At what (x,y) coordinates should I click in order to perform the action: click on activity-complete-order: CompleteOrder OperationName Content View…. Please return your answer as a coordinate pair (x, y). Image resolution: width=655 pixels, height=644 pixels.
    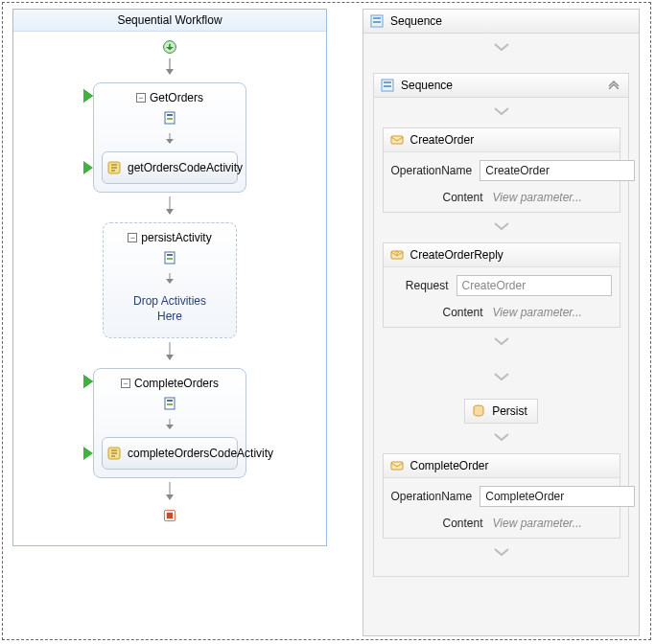
    Looking at the image, I should click on (502, 496).